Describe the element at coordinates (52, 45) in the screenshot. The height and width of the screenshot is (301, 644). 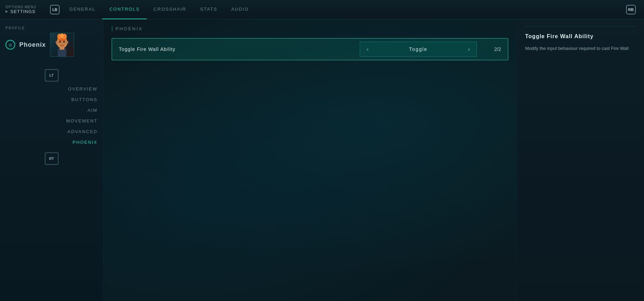
I see `profile-row: ◎ Phoenix` at that location.